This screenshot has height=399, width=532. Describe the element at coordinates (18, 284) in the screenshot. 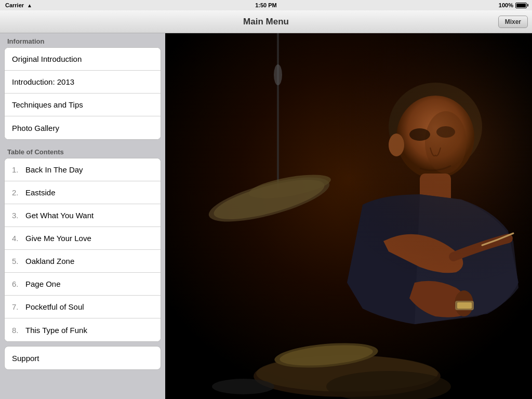

I see `item-number-6: 6.` at that location.